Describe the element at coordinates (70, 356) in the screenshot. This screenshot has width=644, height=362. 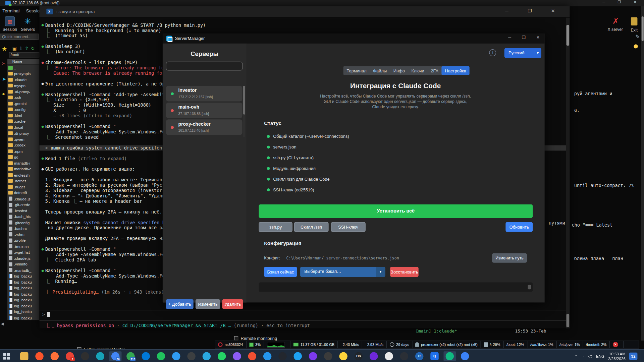
I see `taskbar-icon-chrome-profile-1: 2` at that location.